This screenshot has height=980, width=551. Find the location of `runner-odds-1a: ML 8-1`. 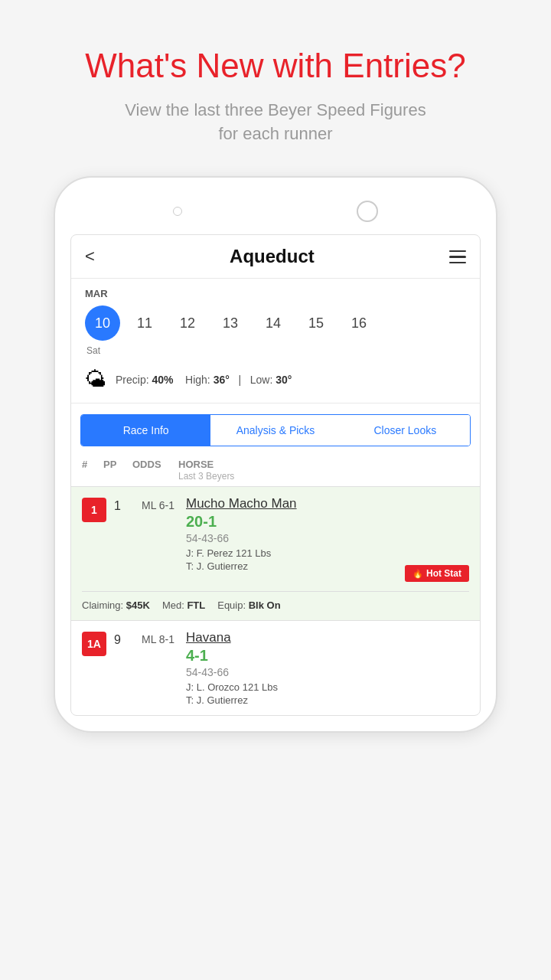

runner-odds-1a: ML 8-1 is located at coordinates (161, 638).